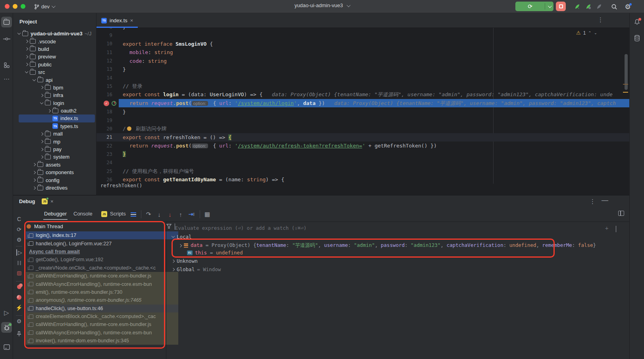 The height and width of the screenshot is (359, 644). What do you see at coordinates (108, 112) in the screenshot?
I see `line-number: 18` at bounding box center [108, 112].